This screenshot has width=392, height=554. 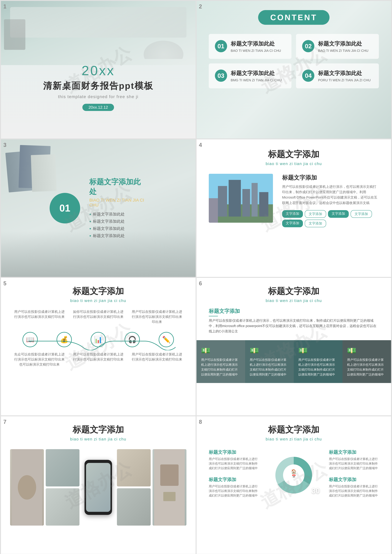 I want to click on tag-3: 文字添加, so click(x=338, y=214).